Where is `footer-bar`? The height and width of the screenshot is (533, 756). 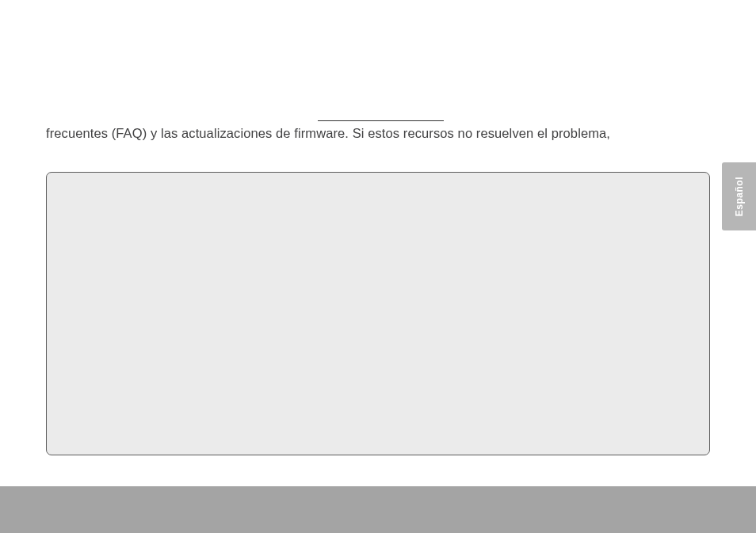
footer-bar is located at coordinates (378, 510).